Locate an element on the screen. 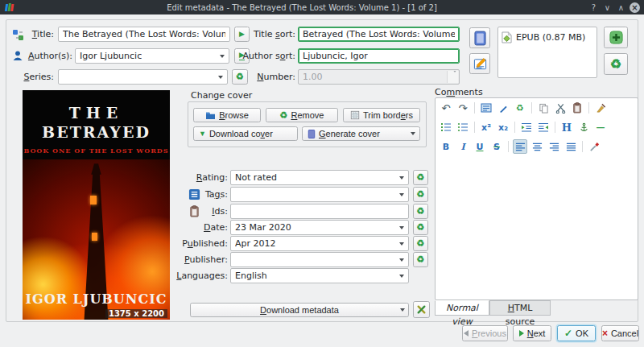 This screenshot has height=347, width=644. date-combo: 23 Mar 2020 is located at coordinates (320, 227).